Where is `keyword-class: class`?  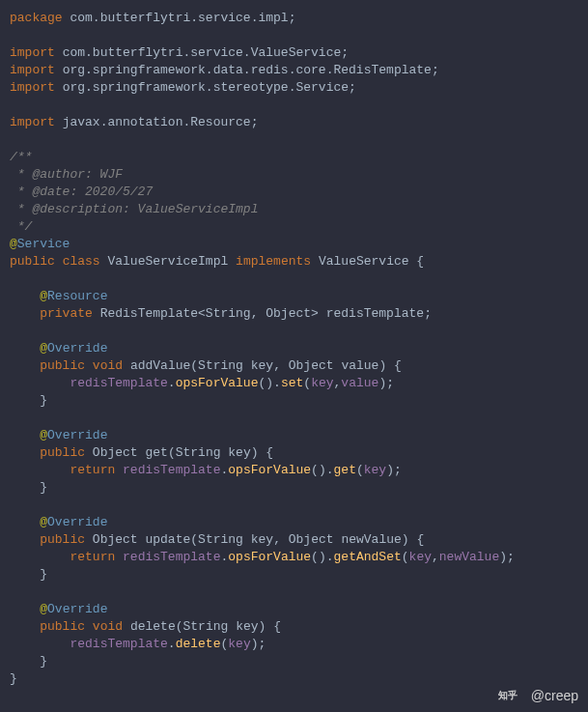 keyword-class: class is located at coordinates (81, 261).